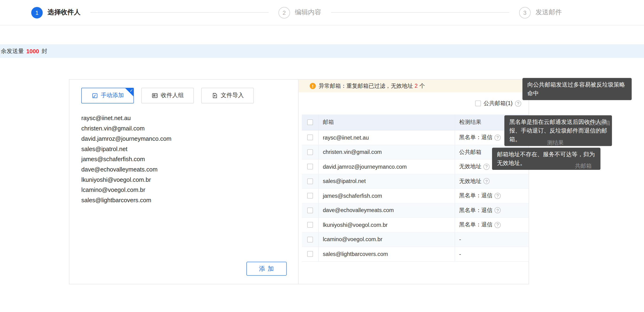 This screenshot has width=644, height=312. Describe the element at coordinates (548, 12) in the screenshot. I see `step-label: 发送邮件` at that location.